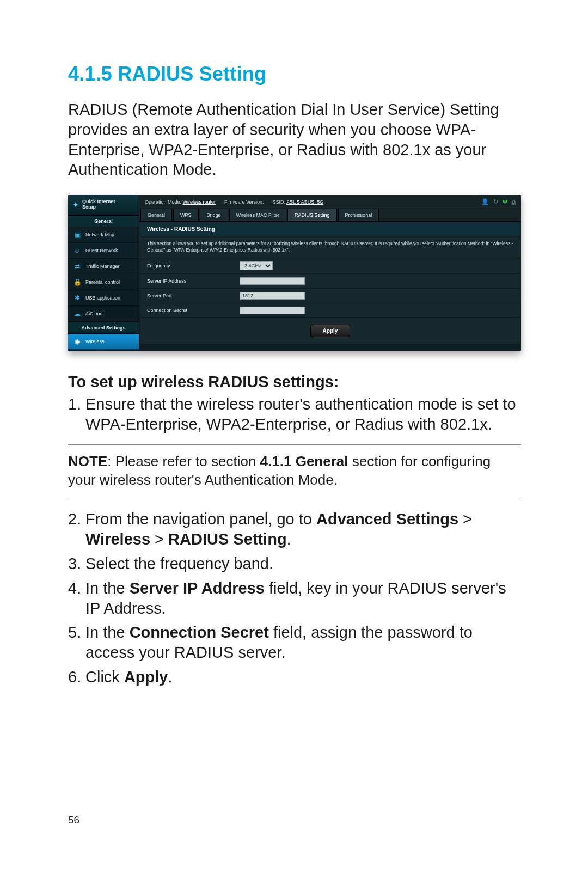 Image resolution: width=588 pixels, height=886 pixels. I want to click on connection-secret-label: Connection Secret, so click(193, 310).